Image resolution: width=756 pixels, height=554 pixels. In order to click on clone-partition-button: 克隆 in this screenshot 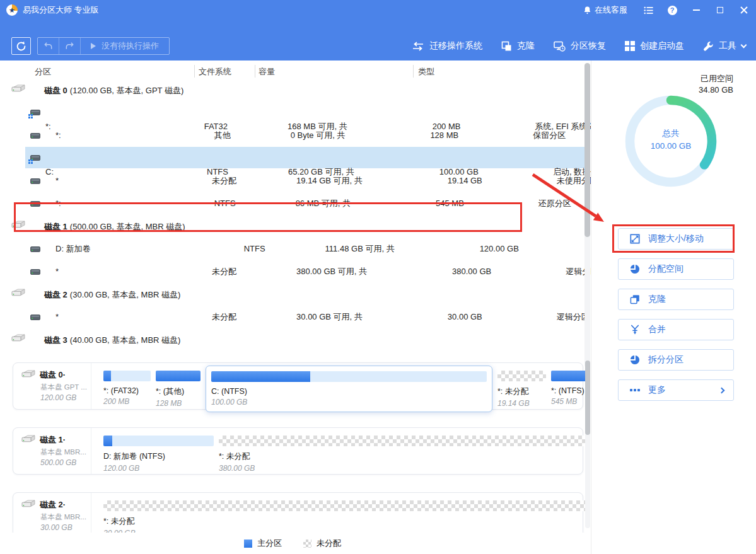, I will do `click(676, 299)`.